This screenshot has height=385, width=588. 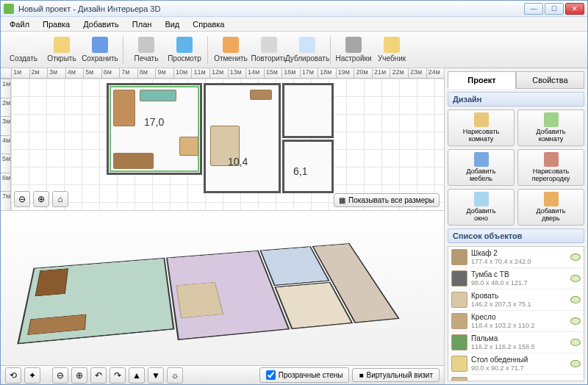 What do you see at coordinates (62, 50) in the screenshot?
I see `toolbar-Открыть: Открыть` at bounding box center [62, 50].